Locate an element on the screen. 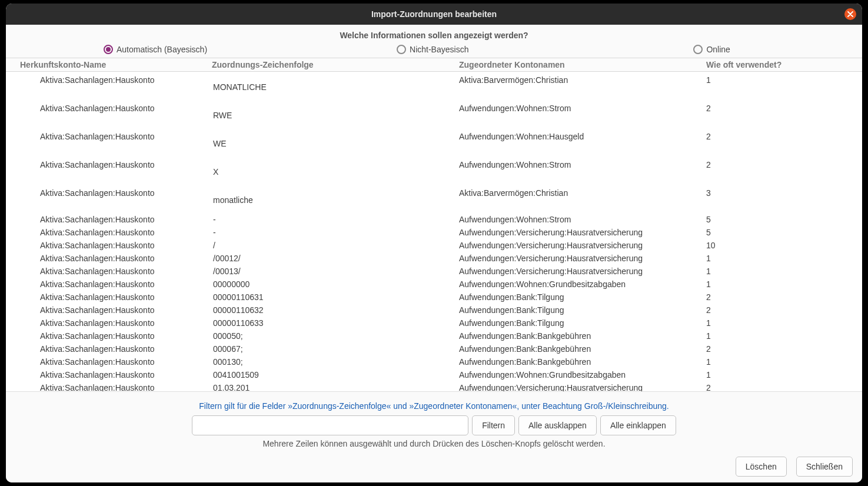 The height and width of the screenshot is (486, 868). filter-row: Filtern Alle ausklappen Alle einklappen is located at coordinates (434, 425).